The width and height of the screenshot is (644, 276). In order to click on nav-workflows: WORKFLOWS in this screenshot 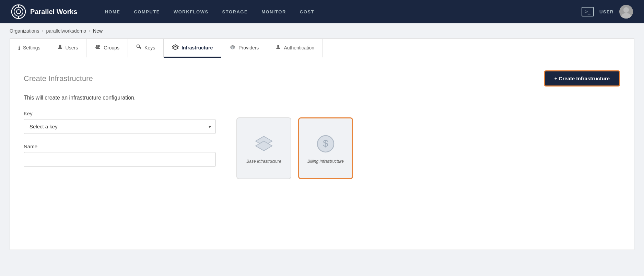, I will do `click(191, 12)`.